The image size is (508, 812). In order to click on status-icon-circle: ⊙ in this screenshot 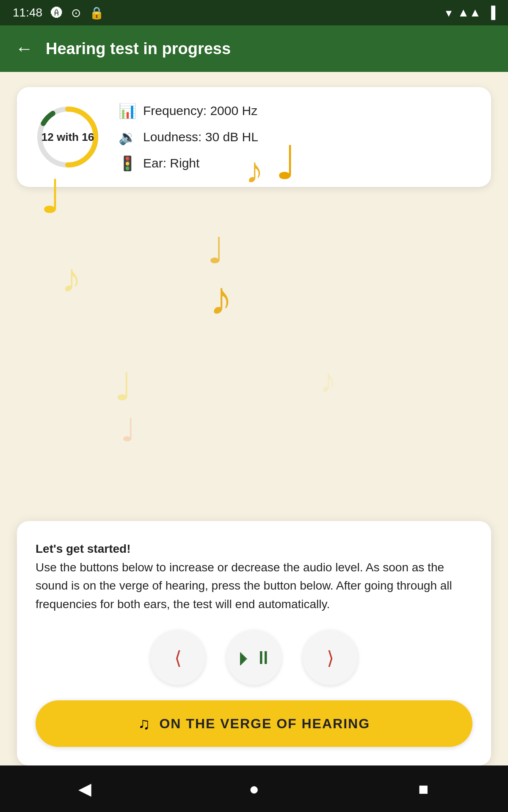, I will do `click(76, 13)`.